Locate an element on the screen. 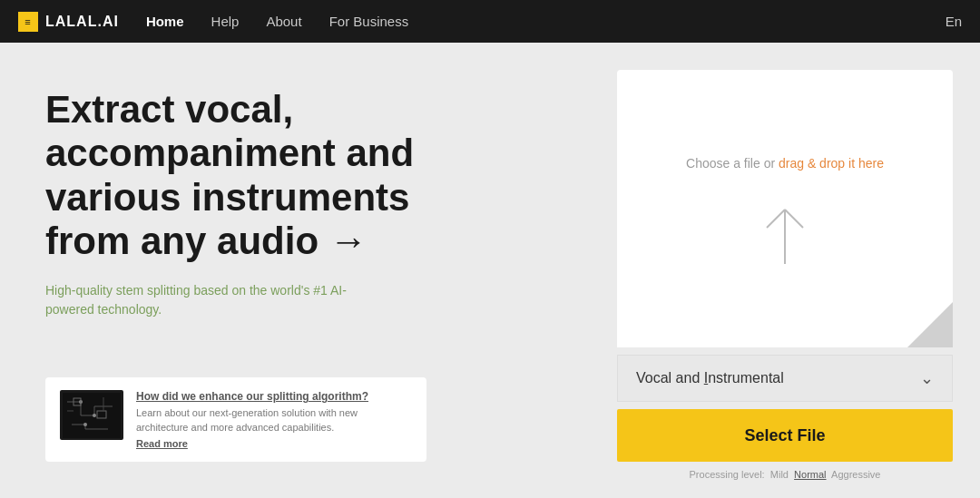 This screenshot has height=498, width=980. hero-subtitle: High-quality stem splitting based on the… is located at coordinates (218, 300).